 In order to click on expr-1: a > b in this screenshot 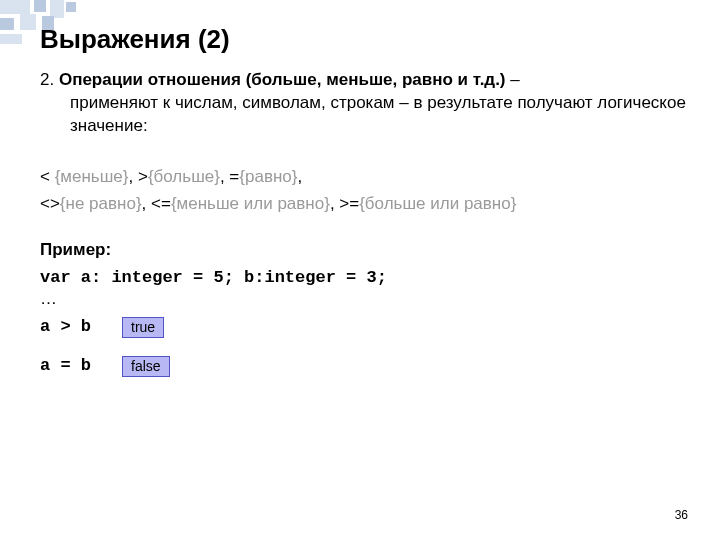, I will do `click(70, 327)`.